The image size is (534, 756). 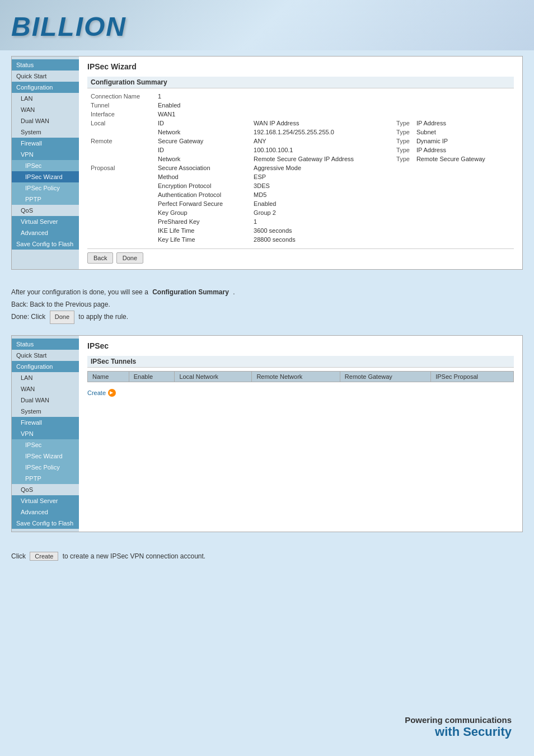 What do you see at coordinates (203, 123) in the screenshot?
I see `local-id-label: ID` at bounding box center [203, 123].